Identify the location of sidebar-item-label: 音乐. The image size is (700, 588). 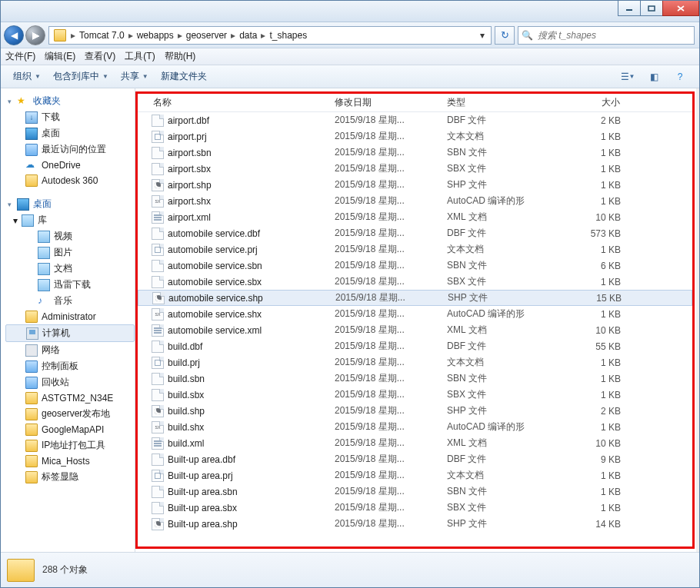
(63, 301).